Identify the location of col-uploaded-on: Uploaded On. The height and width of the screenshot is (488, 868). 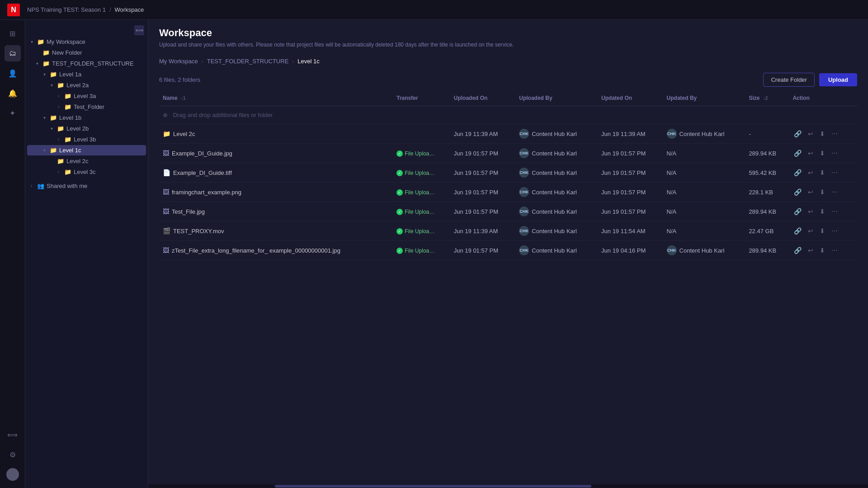
(483, 99).